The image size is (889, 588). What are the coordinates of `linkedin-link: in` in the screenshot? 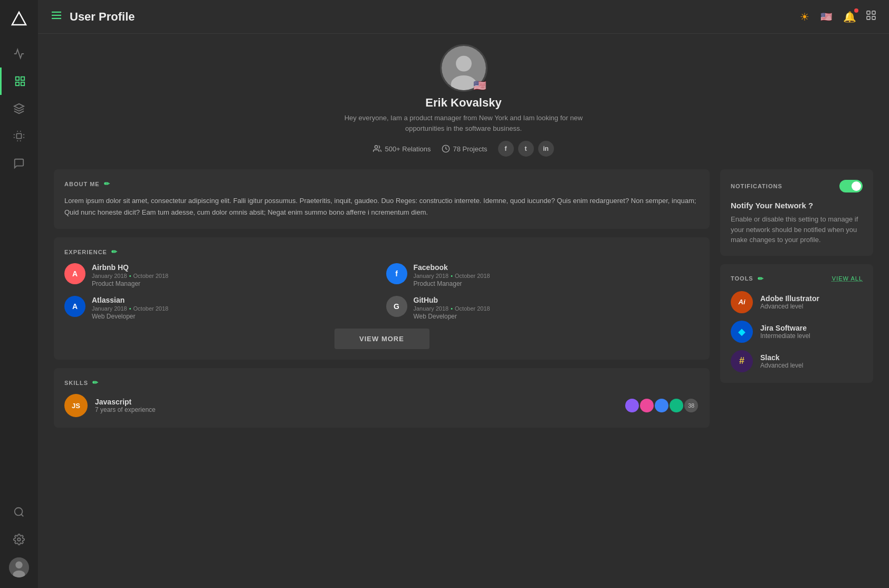 It's located at (546, 149).